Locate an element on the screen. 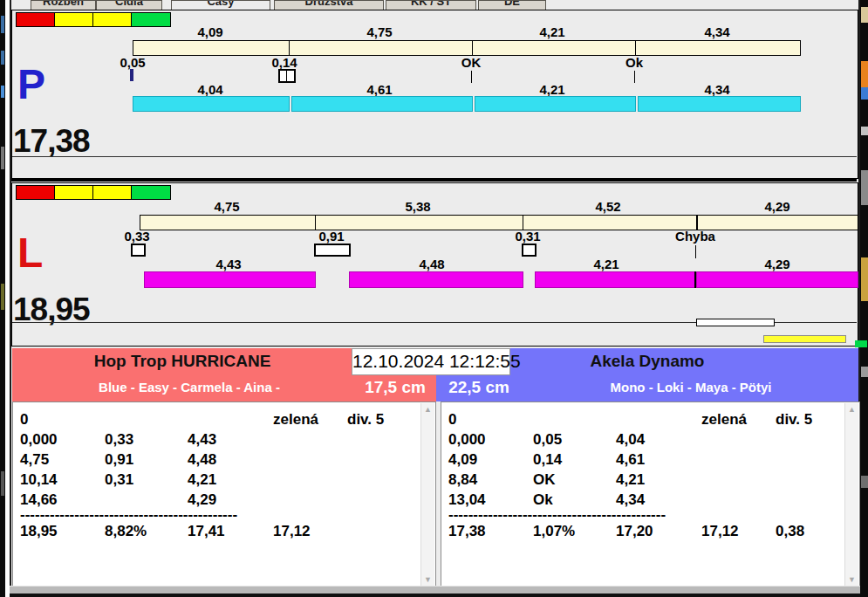  tab-kk-st: KK / ST is located at coordinates (431, 5).